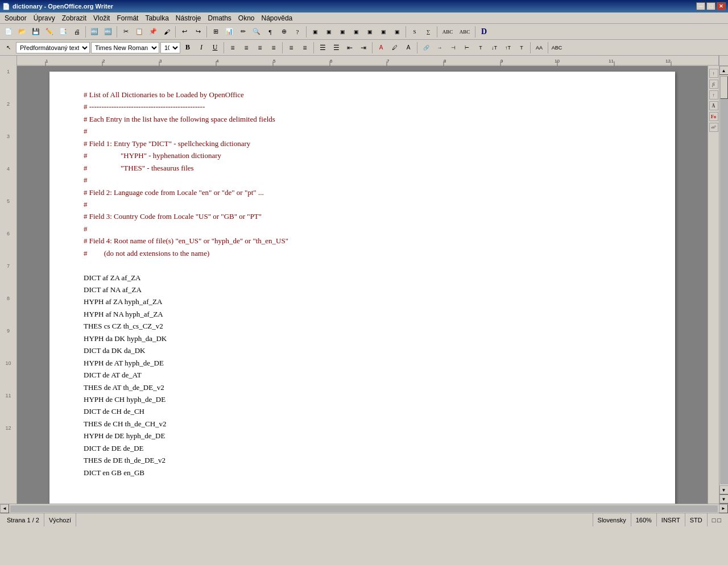  I want to click on zoom-button: ⊕, so click(284, 32).